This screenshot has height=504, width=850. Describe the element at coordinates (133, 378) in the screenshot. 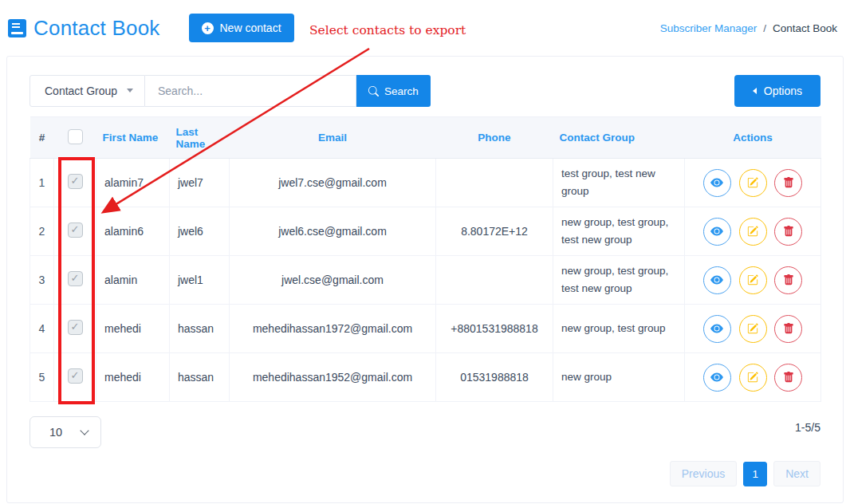

I see `cell-first-name: mehedi` at that location.